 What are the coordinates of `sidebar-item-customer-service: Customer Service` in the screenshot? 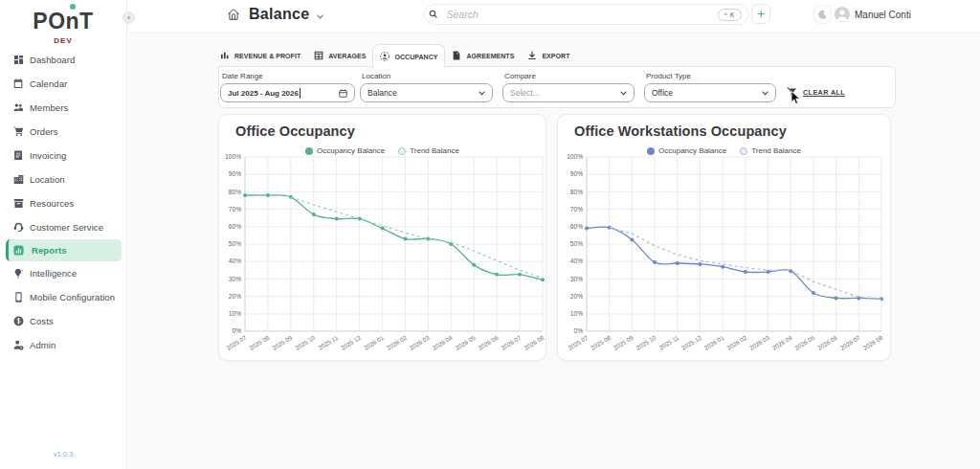 It's located at (63, 228).